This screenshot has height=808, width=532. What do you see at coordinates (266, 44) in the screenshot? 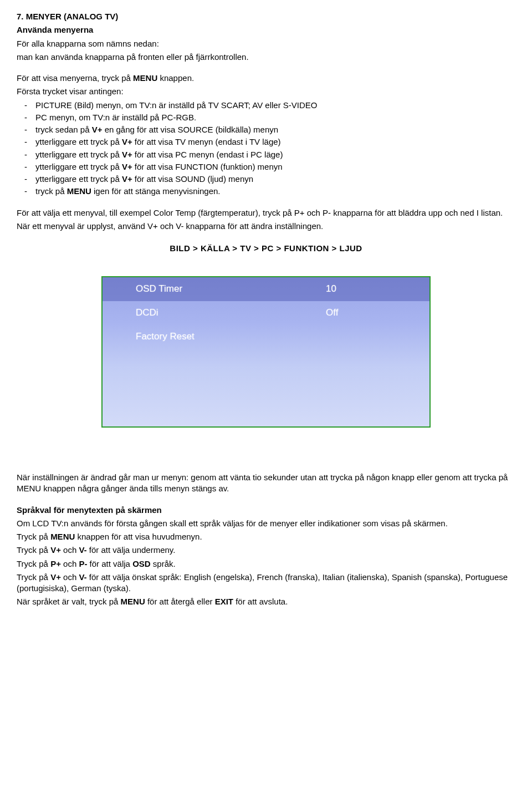
I see `body-text: För alla knapparna som nämns nedan:` at bounding box center [266, 44].